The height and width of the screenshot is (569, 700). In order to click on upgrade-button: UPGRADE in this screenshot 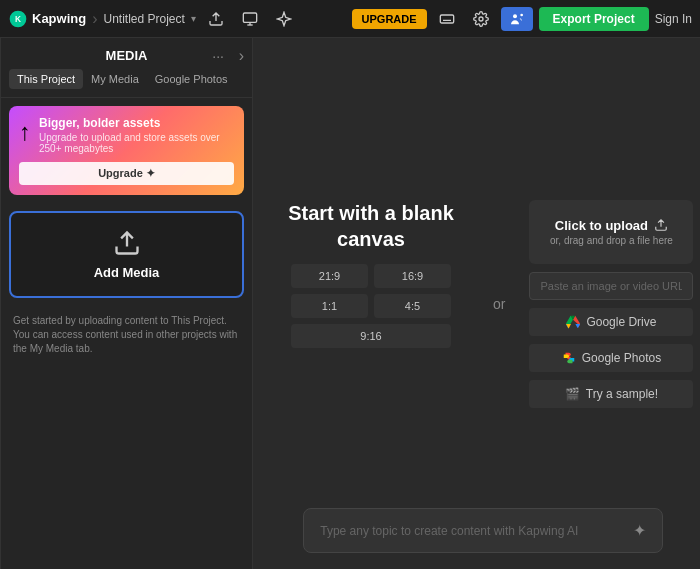, I will do `click(390, 19)`.